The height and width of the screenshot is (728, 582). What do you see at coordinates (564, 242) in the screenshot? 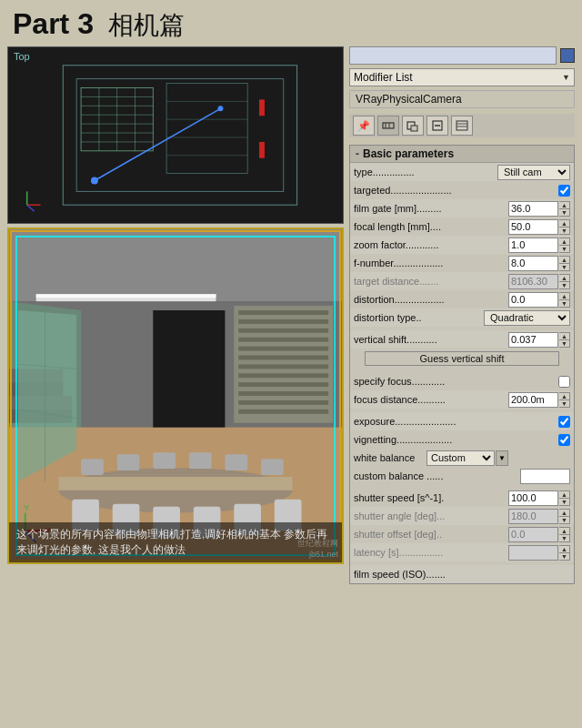
I see `zoom-up: ▲` at bounding box center [564, 242].